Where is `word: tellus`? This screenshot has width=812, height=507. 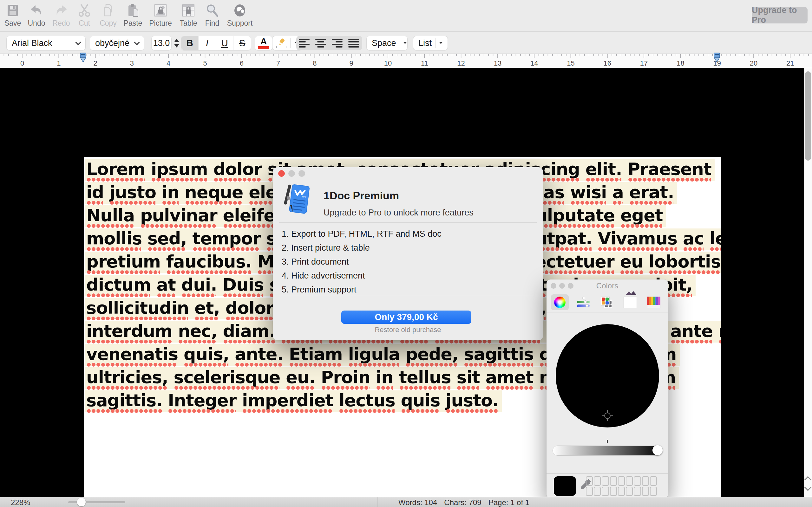
word: tellus is located at coordinates (425, 377).